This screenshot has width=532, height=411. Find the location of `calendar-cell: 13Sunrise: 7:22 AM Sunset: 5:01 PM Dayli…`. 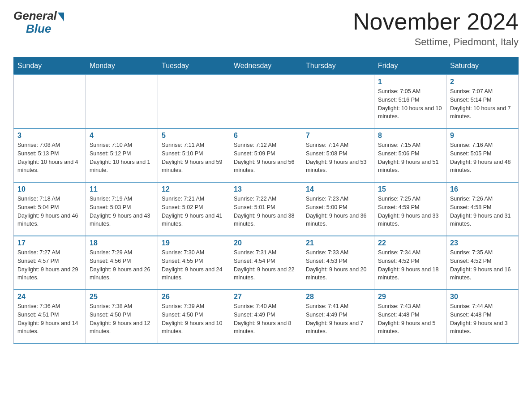

calendar-cell: 13Sunrise: 7:22 AM Sunset: 5:01 PM Dayli… is located at coordinates (266, 209).